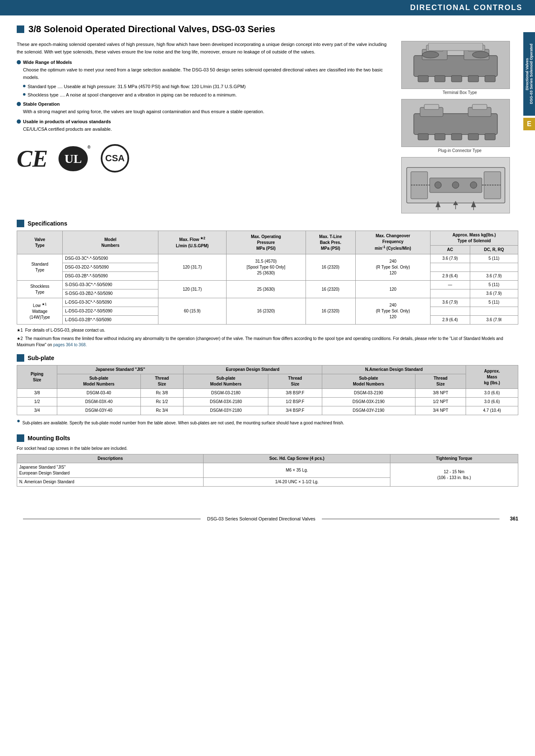 This screenshot has height=756, width=535. Describe the element at coordinates (20, 438) in the screenshot. I see `mounting-bolts-icon` at that location.